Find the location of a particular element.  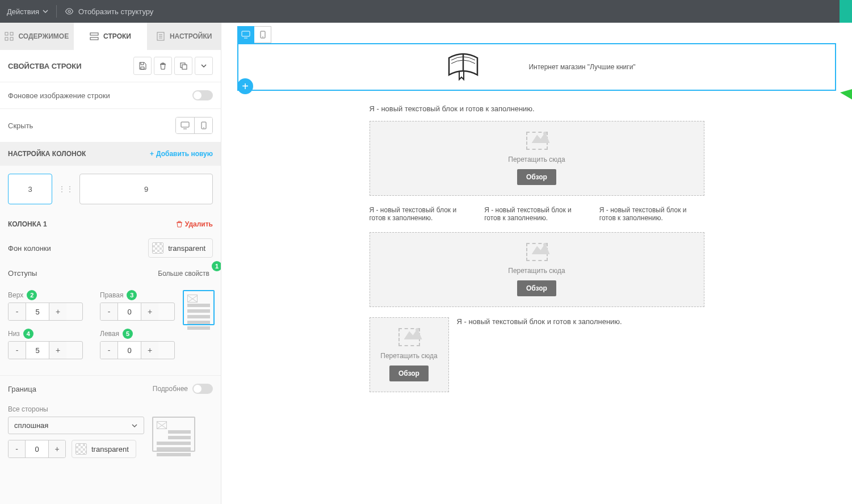

mobile-icon is located at coordinates (263, 35).